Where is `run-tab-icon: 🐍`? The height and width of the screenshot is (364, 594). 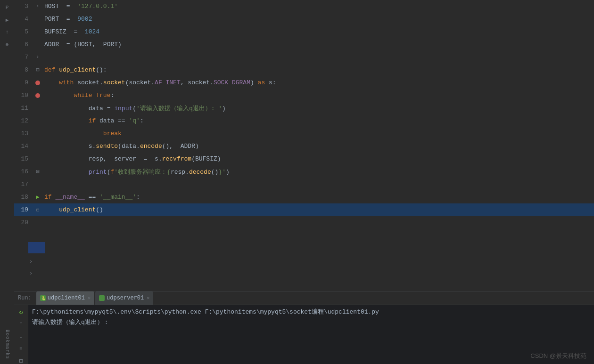 run-tab-icon: 🐍 is located at coordinates (43, 298).